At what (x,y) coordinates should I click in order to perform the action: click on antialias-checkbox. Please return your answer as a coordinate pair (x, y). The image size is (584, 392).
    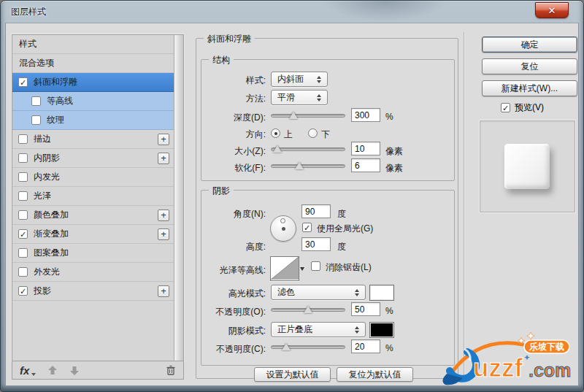
    Looking at the image, I should click on (315, 266).